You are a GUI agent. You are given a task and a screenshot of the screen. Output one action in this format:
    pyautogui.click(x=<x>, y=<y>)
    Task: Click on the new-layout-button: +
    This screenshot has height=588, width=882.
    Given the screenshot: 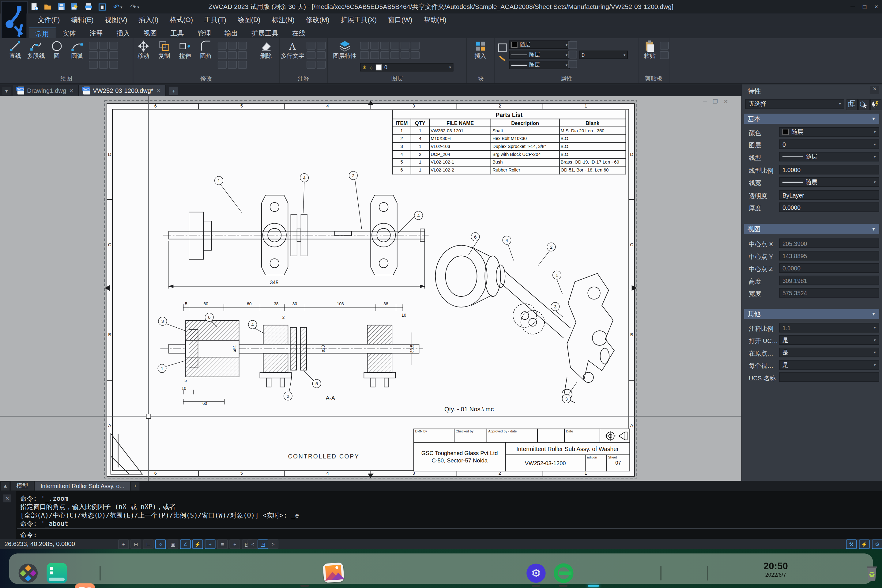 What is the action you would take?
    pyautogui.click(x=135, y=486)
    